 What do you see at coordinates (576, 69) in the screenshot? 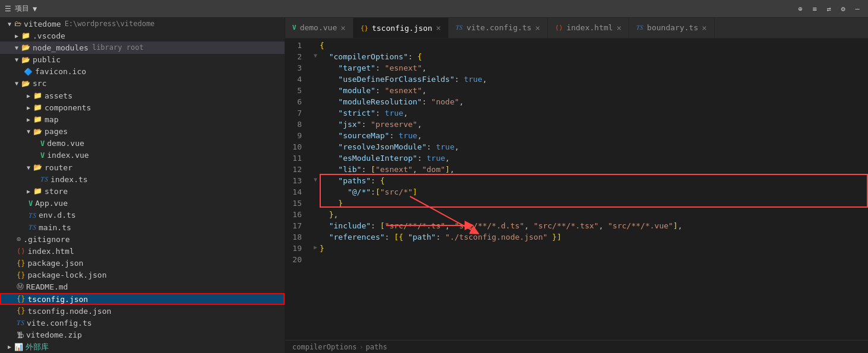
I see `code-line-3: 3 "target": "esnext",` at bounding box center [576, 69].